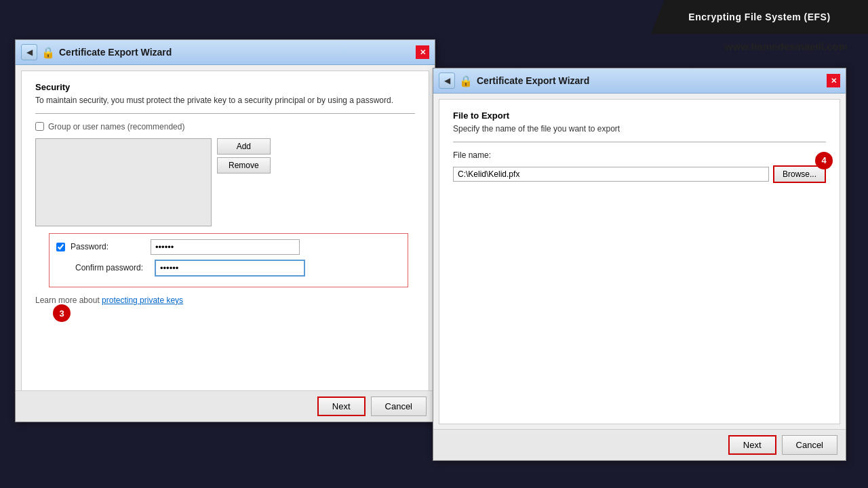 This screenshot has width=868, height=488. I want to click on dialog1-titlebar: ◀ 🔒 Certificate Export Wizard ✕, so click(225, 53).